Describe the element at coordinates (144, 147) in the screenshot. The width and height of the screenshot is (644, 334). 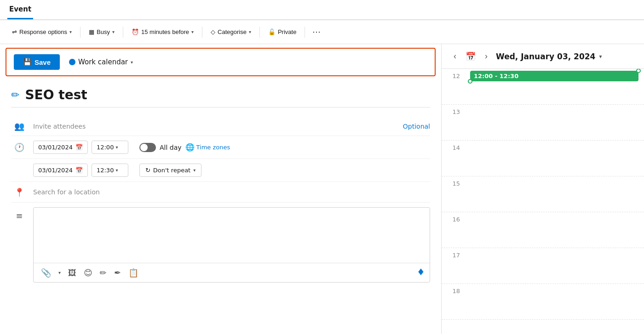
I see `toggle-knob` at that location.